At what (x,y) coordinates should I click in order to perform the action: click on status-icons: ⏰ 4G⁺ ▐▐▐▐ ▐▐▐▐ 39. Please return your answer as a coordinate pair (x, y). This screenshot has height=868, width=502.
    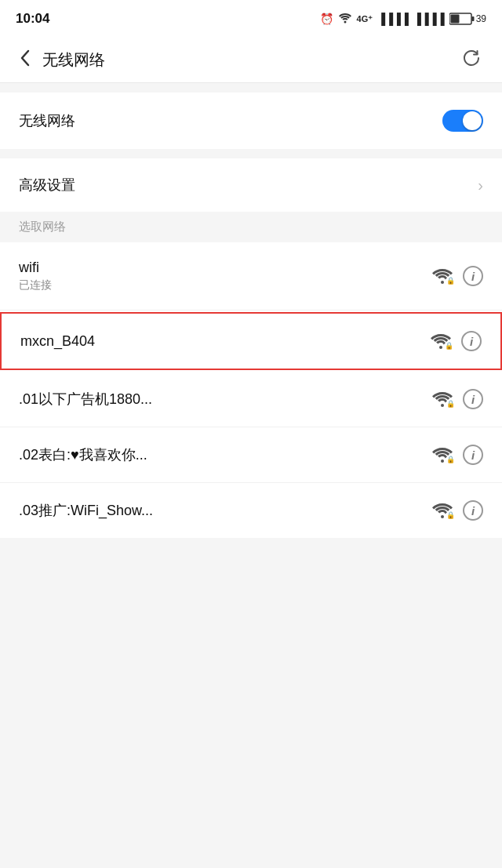
    Looking at the image, I should click on (403, 19).